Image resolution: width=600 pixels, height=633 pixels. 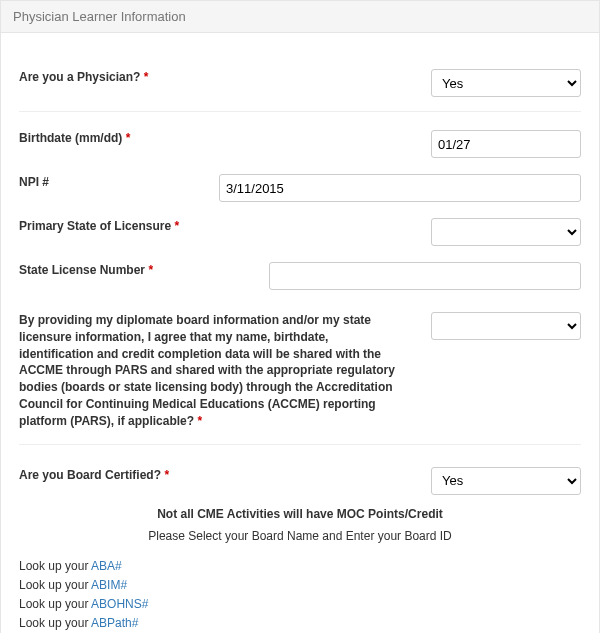 What do you see at coordinates (300, 595) in the screenshot?
I see `lookup-list: Look up your ABA# Look up your ABIM# Loo…` at bounding box center [300, 595].